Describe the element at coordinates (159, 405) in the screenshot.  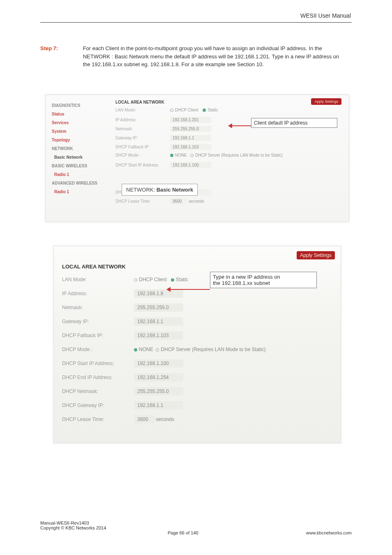
I see `dhcp-gw-input: 192.168.1.1` at that location.